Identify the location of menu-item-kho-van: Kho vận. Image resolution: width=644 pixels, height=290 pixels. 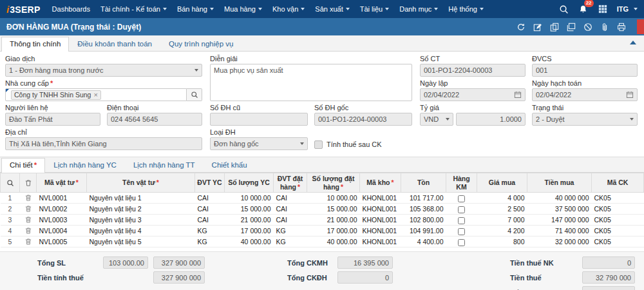
(289, 9).